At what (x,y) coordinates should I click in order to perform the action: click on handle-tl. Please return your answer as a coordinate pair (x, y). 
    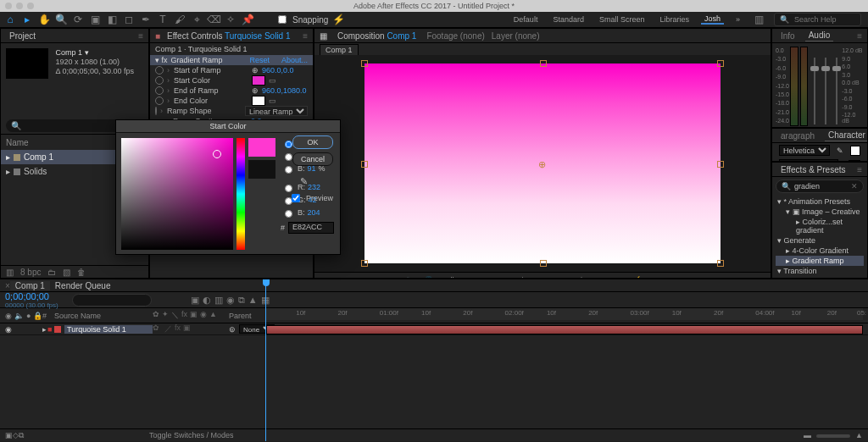
    Looking at the image, I should click on (364, 64).